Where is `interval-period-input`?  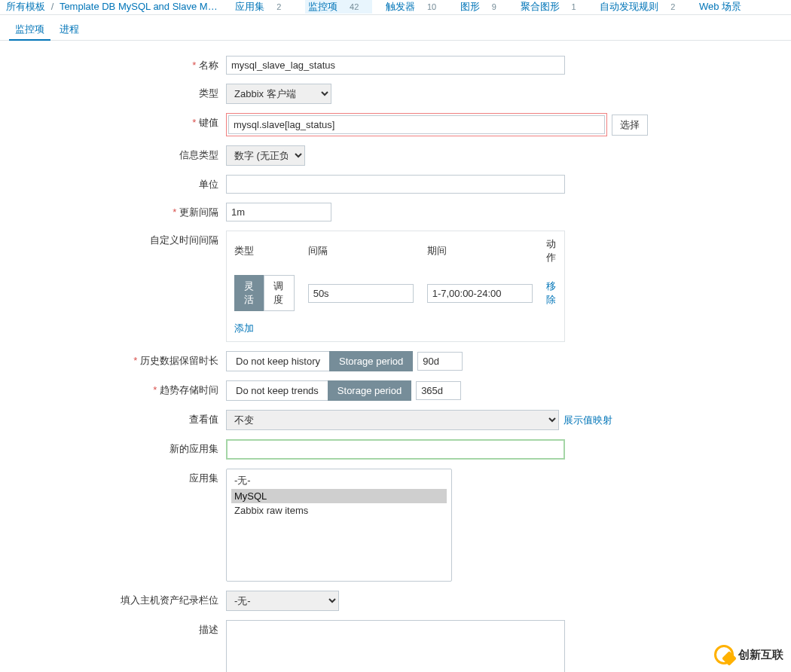 interval-period-input is located at coordinates (480, 294).